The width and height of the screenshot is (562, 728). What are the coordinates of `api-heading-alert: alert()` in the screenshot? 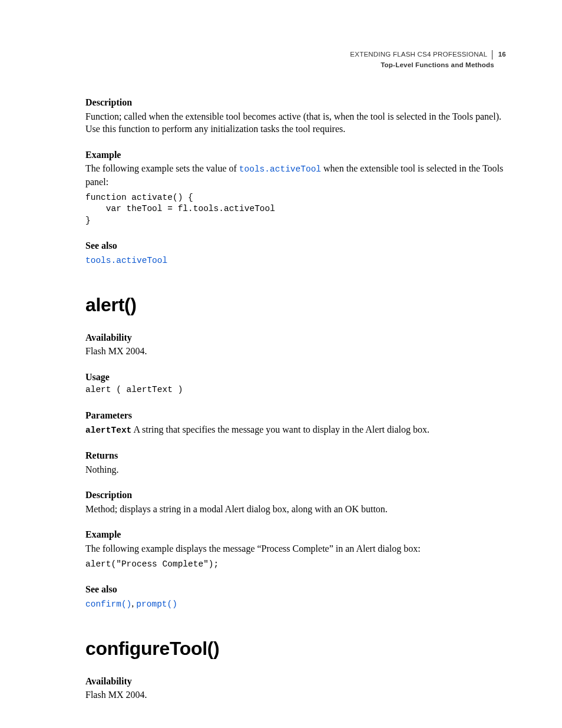 It's located at (296, 305).